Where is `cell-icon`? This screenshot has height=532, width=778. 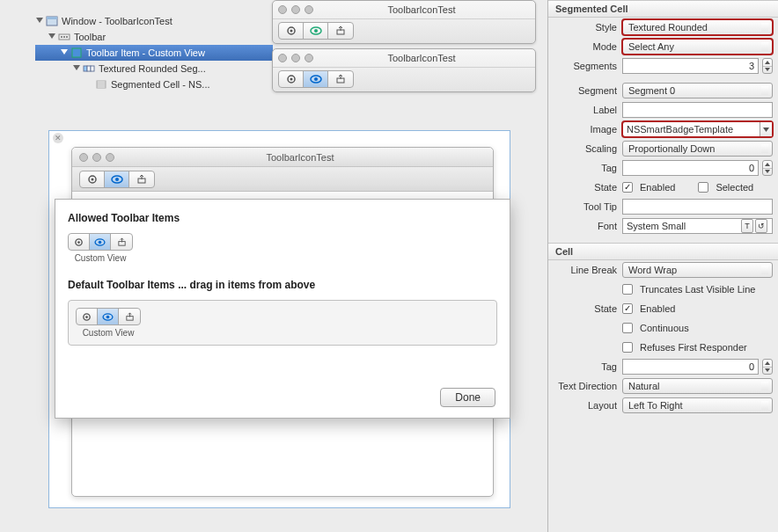 cell-icon is located at coordinates (101, 84).